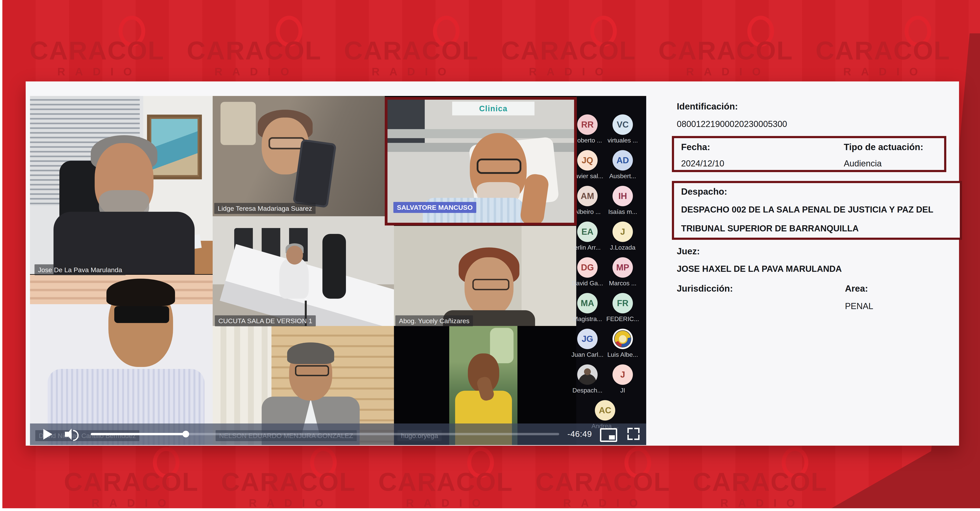 The width and height of the screenshot is (980, 511). Describe the element at coordinates (732, 124) in the screenshot. I see `identificacion-value: 08001221900020230005300` at that location.